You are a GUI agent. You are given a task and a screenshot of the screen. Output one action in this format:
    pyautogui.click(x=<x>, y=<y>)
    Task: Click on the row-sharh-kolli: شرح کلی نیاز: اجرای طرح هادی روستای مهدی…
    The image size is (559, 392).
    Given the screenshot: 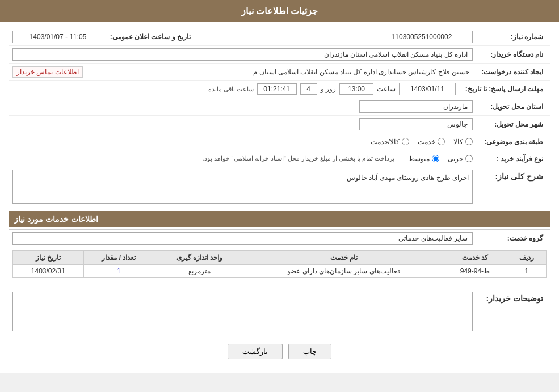 What is the action you would take?
    pyautogui.click(x=279, y=187)
    